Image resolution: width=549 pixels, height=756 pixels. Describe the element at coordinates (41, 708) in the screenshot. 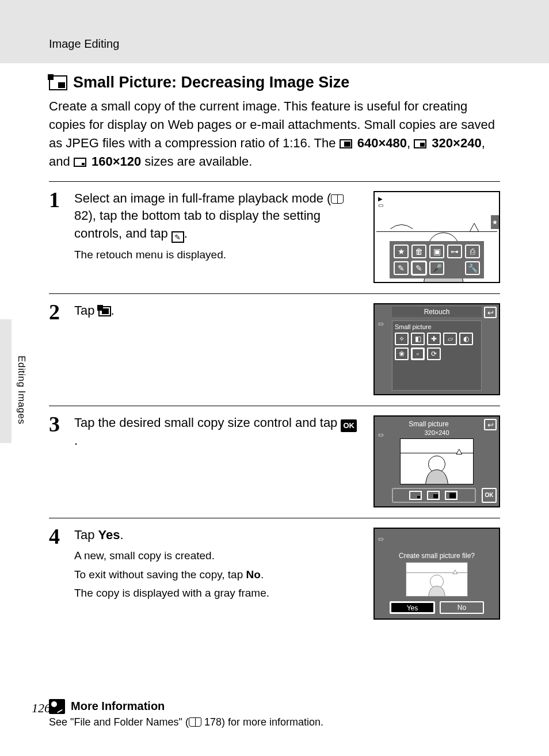

I see `page-number: 126` at that location.